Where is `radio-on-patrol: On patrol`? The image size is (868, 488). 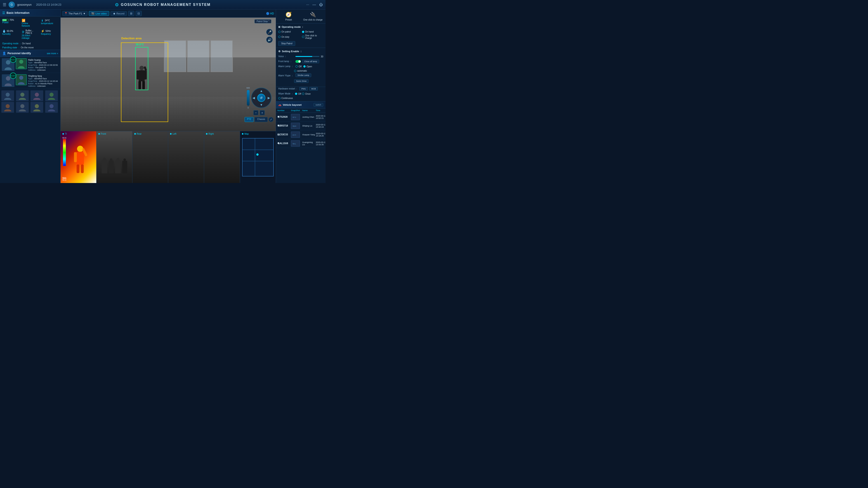
radio-on-patrol: On patrol is located at coordinates (289, 32).